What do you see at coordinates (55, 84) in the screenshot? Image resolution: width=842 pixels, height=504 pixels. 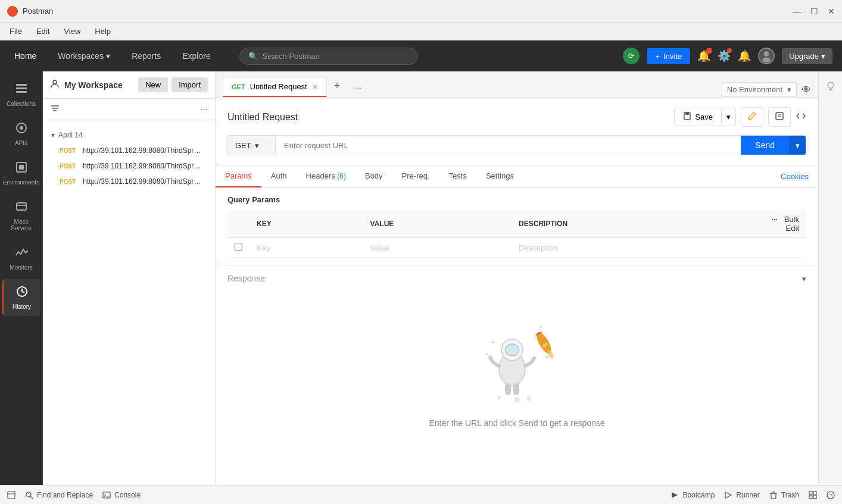 I see `workspace-person-icon` at bounding box center [55, 84].